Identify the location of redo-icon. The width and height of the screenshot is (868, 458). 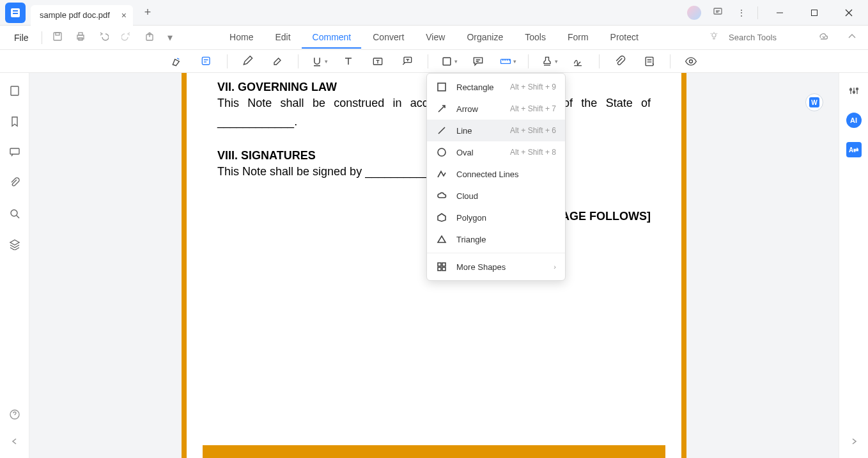
(127, 38).